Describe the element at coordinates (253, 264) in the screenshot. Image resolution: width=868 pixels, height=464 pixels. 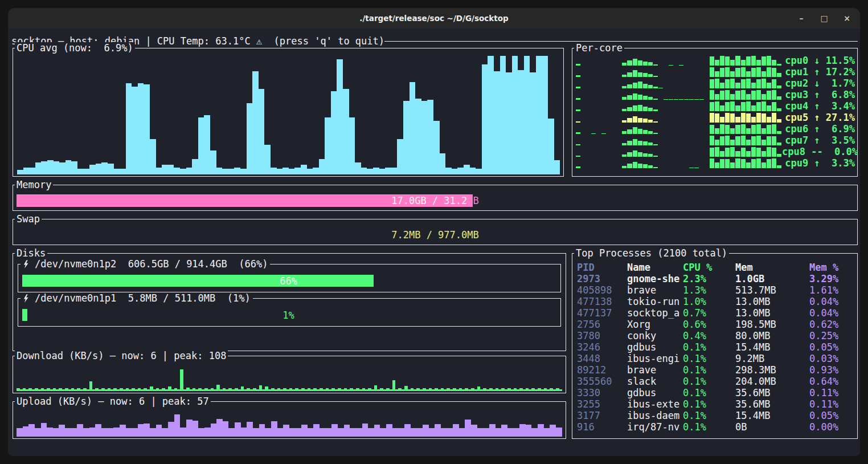
I see `disk-0-pct: (66%)` at that location.